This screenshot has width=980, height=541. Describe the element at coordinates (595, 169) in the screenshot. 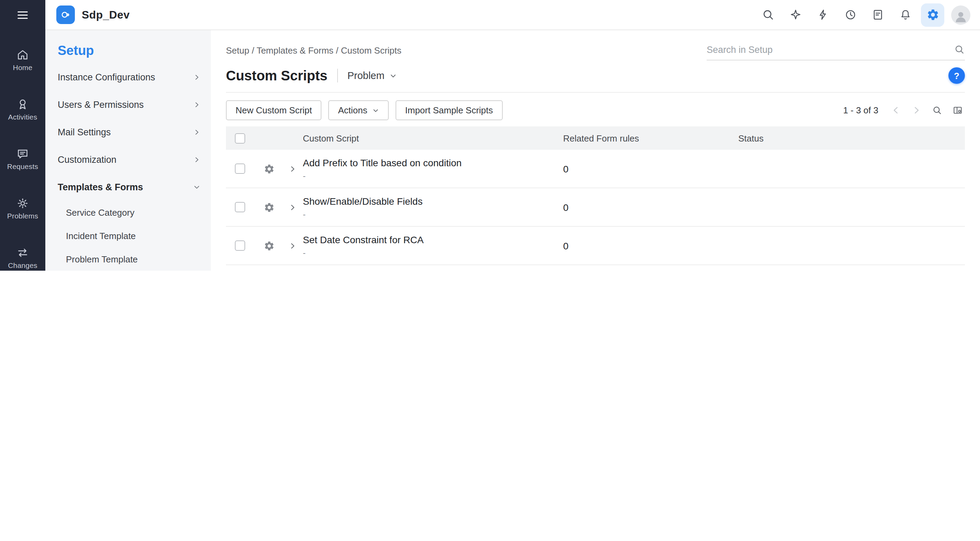

I see `table-row: Add Prefix to Title based on condition -…` at that location.